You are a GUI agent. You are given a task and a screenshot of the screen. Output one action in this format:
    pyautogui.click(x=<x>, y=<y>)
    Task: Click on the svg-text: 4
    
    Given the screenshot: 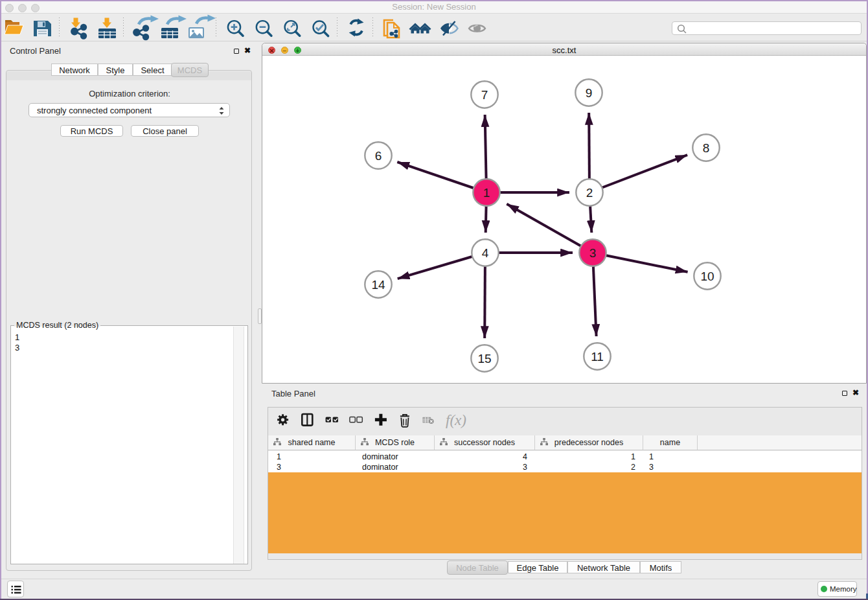 What is the action you would take?
    pyautogui.click(x=486, y=253)
    